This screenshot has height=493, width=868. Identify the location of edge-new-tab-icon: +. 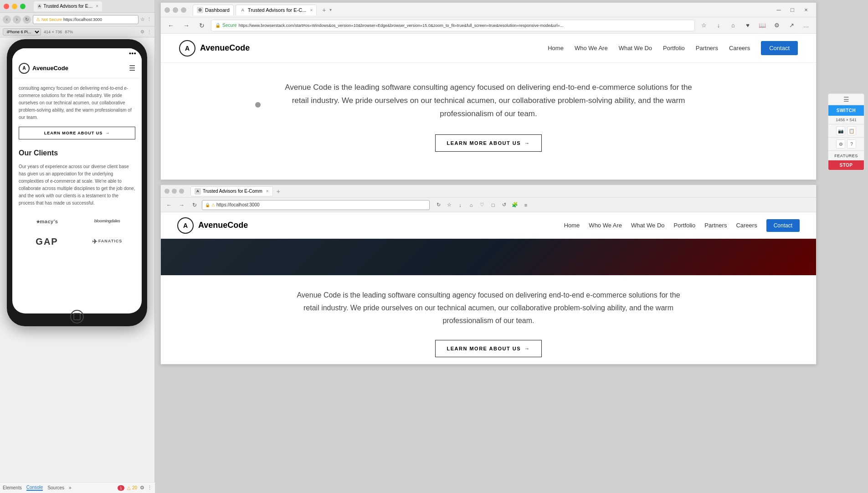
(324, 10).